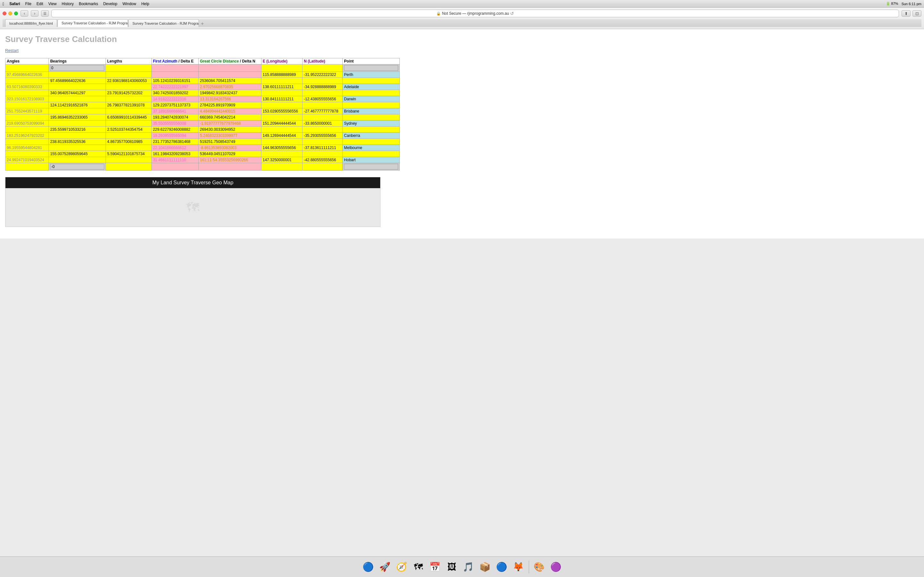  What do you see at coordinates (906, 14) in the screenshot?
I see `share-button: ⬆` at bounding box center [906, 14].